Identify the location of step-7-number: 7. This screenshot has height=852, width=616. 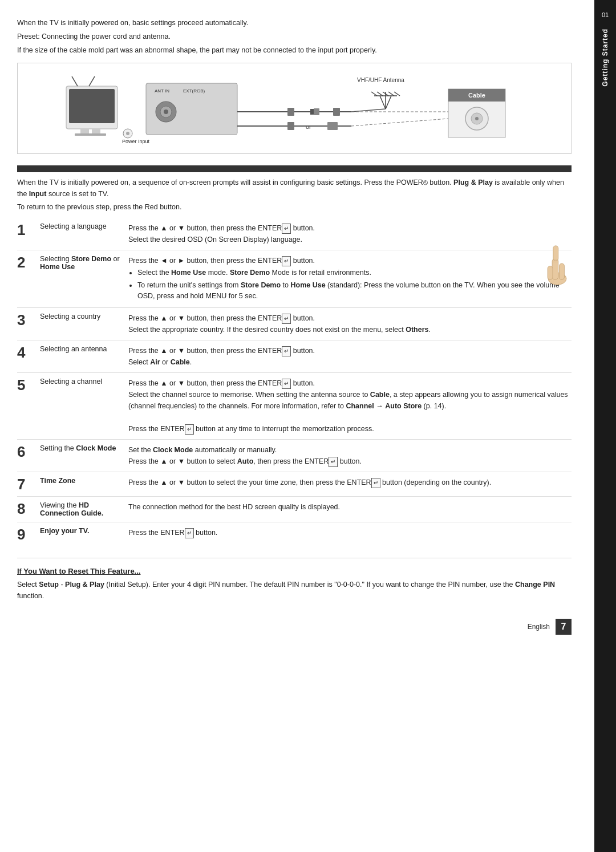
(29, 485).